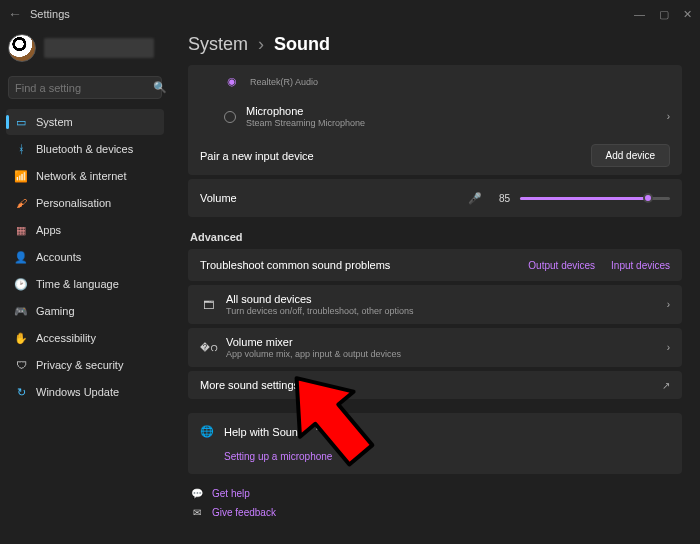 This screenshot has height=544, width=700. Describe the element at coordinates (208, 305) in the screenshot. I see `devices-icon: 🗔` at that location.